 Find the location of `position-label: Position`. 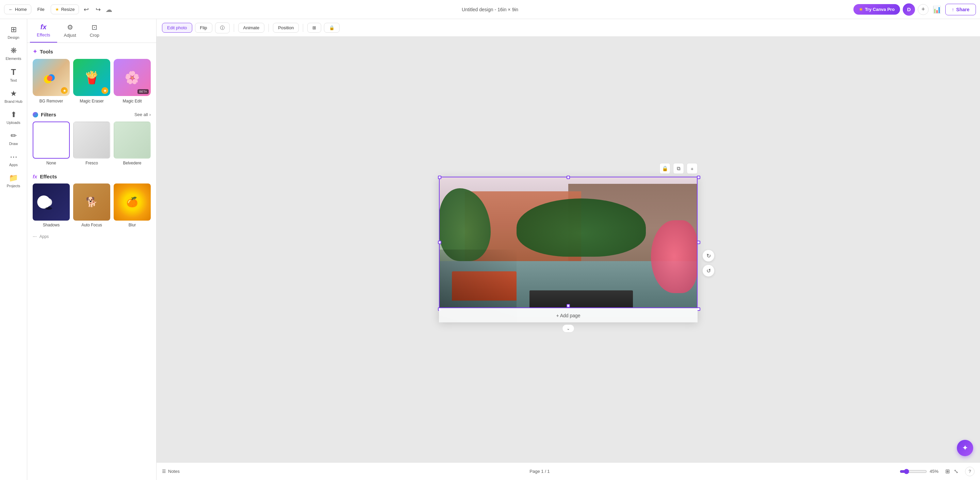

position-label: Position is located at coordinates (286, 28).